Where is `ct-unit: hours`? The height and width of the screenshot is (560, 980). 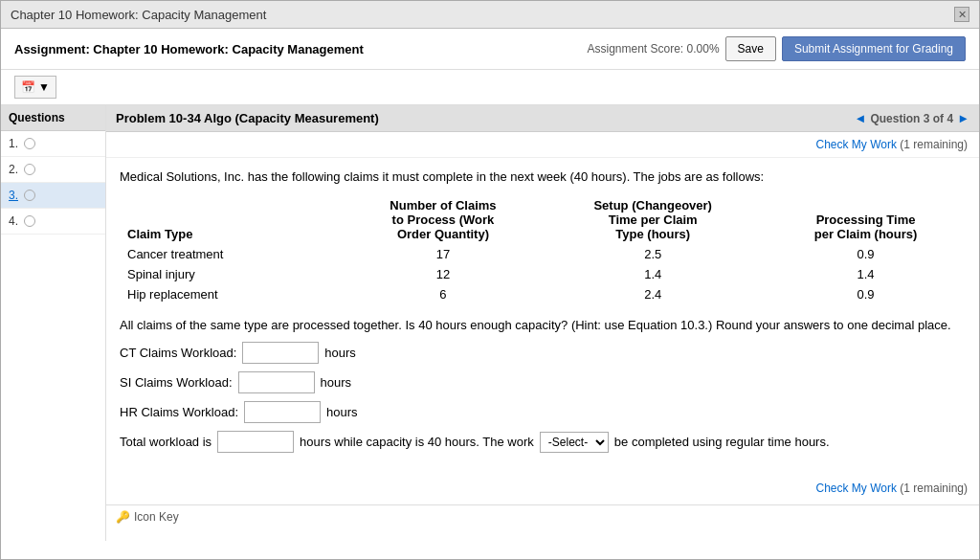
ct-unit: hours is located at coordinates (341, 352).